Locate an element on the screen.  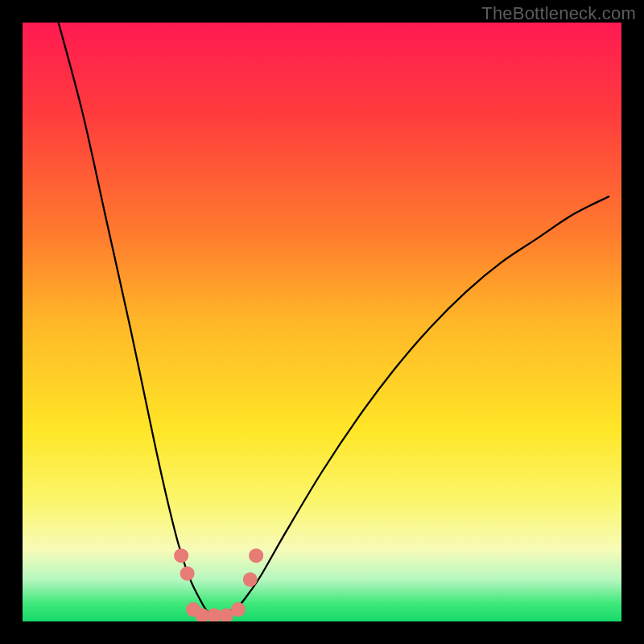
attribution-label: TheBottleneck.com is located at coordinates (559, 14).